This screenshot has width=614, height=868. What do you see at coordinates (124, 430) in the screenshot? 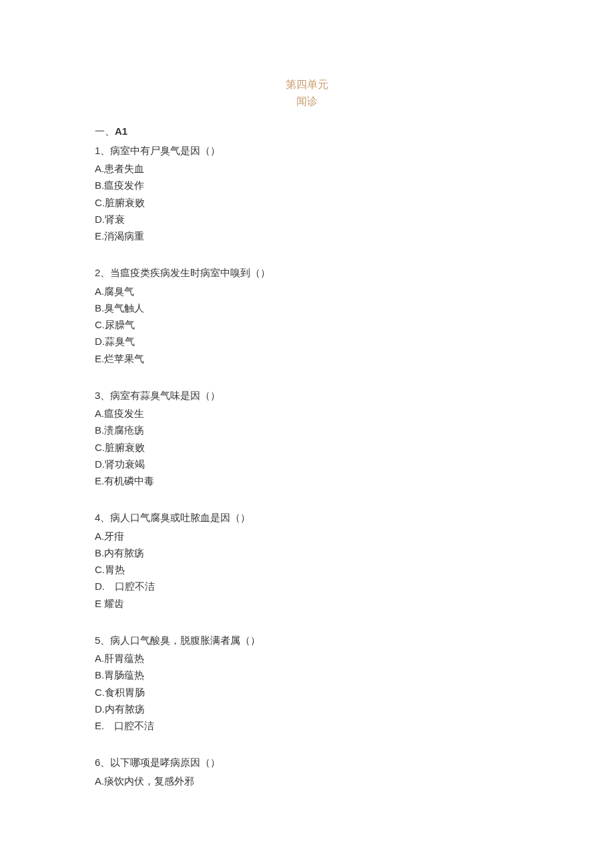
I see `option-text: 溃腐疮疡` at bounding box center [124, 430].